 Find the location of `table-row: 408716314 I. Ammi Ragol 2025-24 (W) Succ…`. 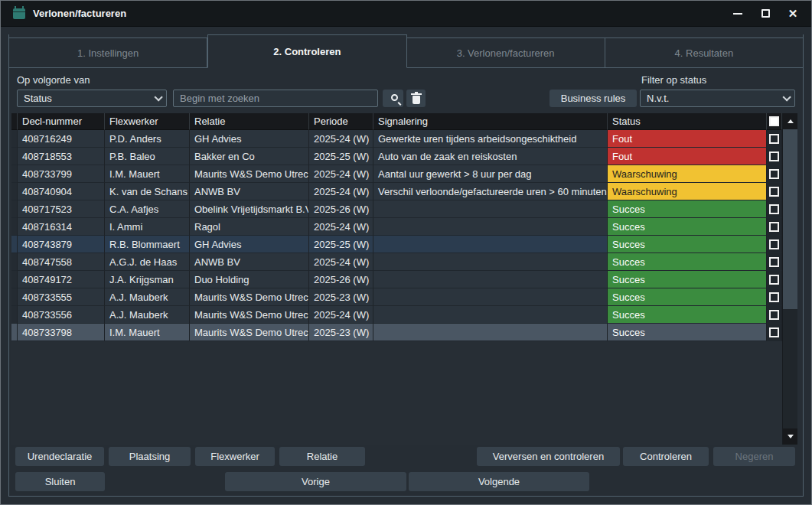

table-row: 408716314 I. Ammi Ragol 2025-24 (W) Succ… is located at coordinates (396, 226).